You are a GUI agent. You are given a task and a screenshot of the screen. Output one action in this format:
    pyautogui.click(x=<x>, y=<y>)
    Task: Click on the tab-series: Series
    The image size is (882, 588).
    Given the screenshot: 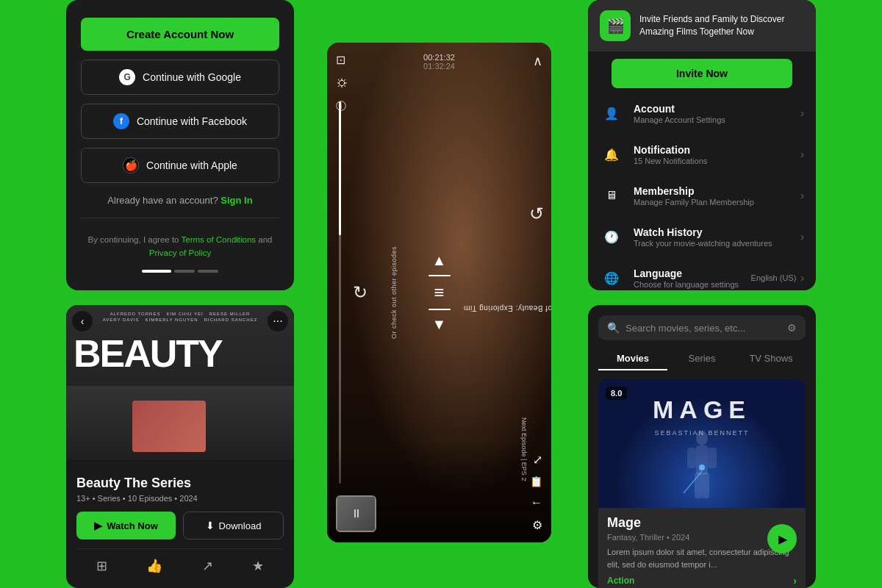 What is the action you would take?
    pyautogui.click(x=702, y=359)
    